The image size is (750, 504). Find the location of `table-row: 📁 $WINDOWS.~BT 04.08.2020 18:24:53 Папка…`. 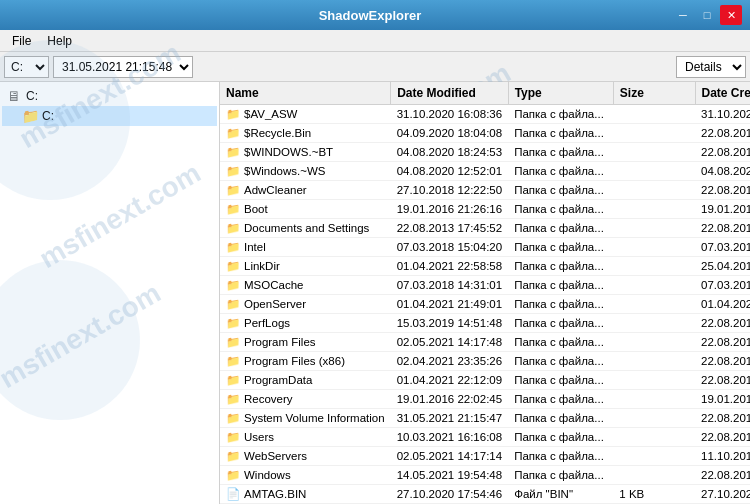

table-row: 📁 $WINDOWS.~BT 04.08.2020 18:24:53 Папка… is located at coordinates (485, 152).